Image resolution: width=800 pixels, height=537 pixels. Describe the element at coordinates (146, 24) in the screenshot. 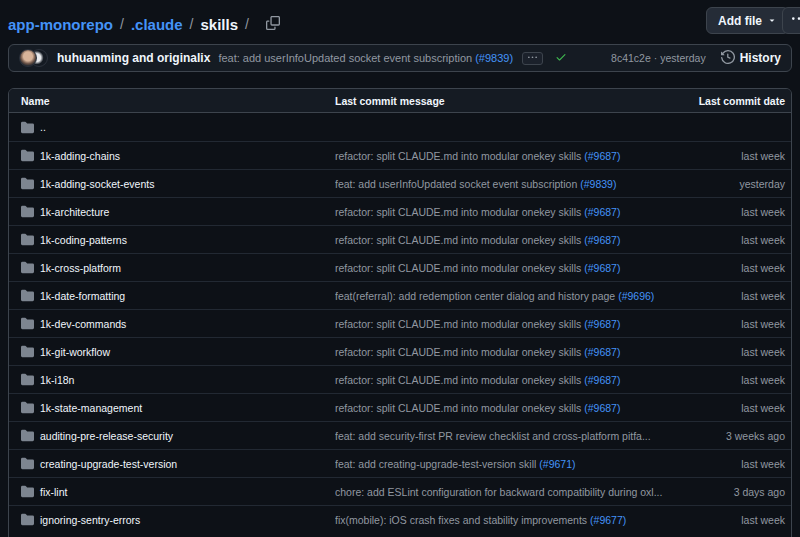

I see `breadcrumb: app-monorepo / .claude / skills /` at that location.